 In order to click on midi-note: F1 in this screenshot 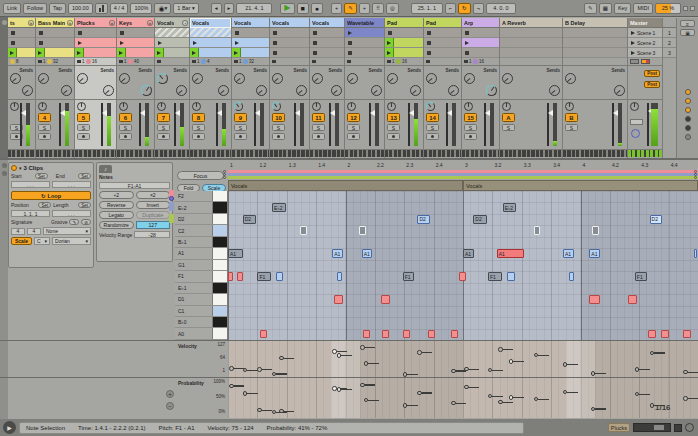, I will do `click(408, 276)`.